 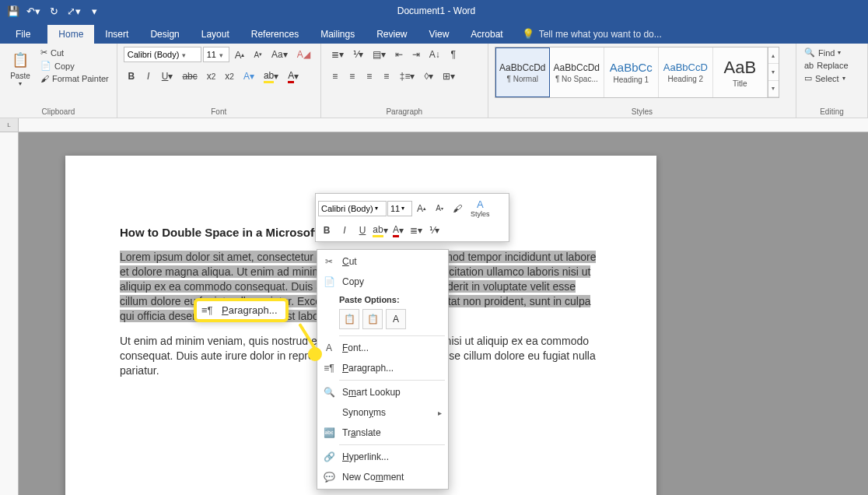 What do you see at coordinates (577, 68) in the screenshot?
I see `style-preview: AaBbCcDd` at bounding box center [577, 68].